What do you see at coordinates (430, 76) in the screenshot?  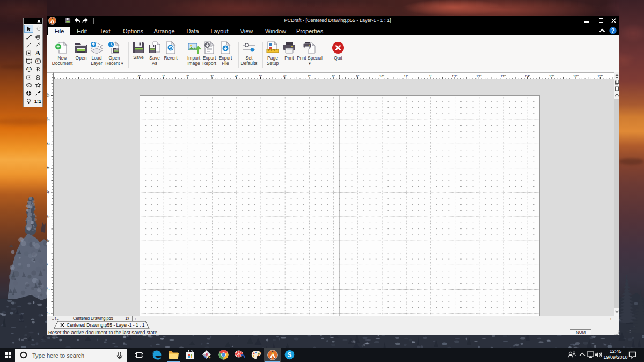 I see `svg-text: 1'` at bounding box center [430, 76].